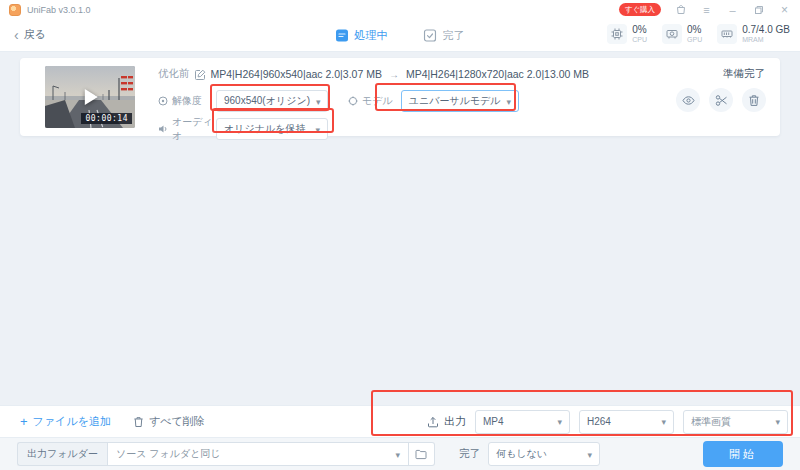 The width and height of the screenshot is (800, 470). What do you see at coordinates (187, 101) in the screenshot?
I see `resolution-label-group: 解像度` at bounding box center [187, 101].